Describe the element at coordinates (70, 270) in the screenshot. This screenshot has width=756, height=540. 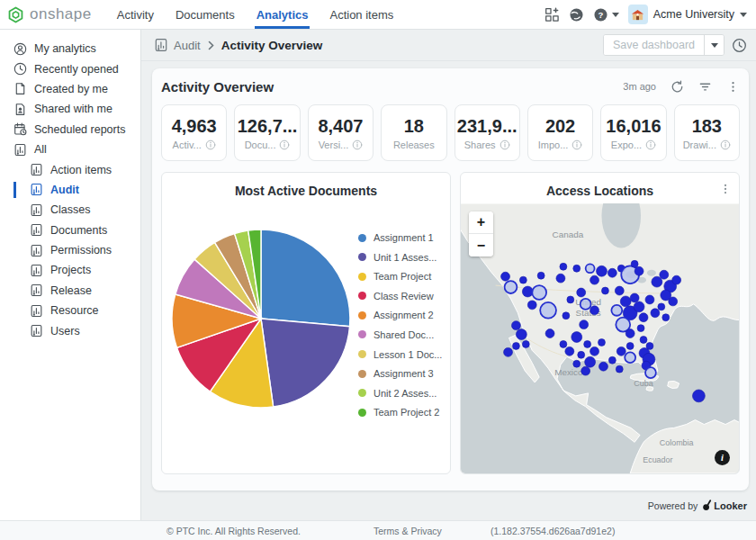
I see `sidebar-item-projects: Projects` at that location.